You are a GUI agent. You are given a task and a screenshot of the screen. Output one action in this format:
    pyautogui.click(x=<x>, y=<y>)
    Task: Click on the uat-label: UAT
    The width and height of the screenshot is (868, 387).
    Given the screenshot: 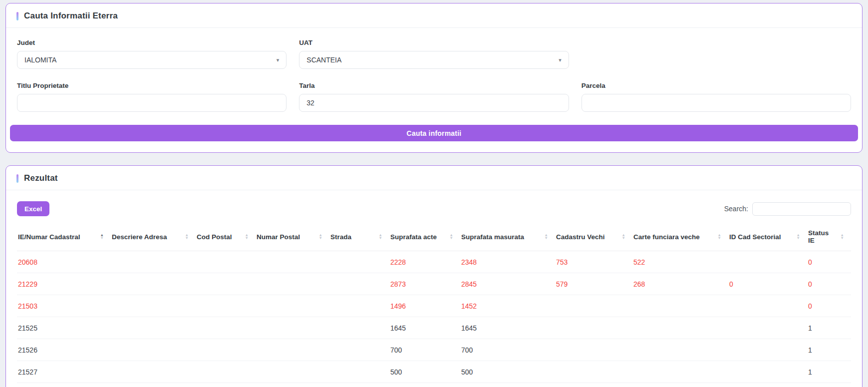 What is the action you would take?
    pyautogui.click(x=434, y=43)
    